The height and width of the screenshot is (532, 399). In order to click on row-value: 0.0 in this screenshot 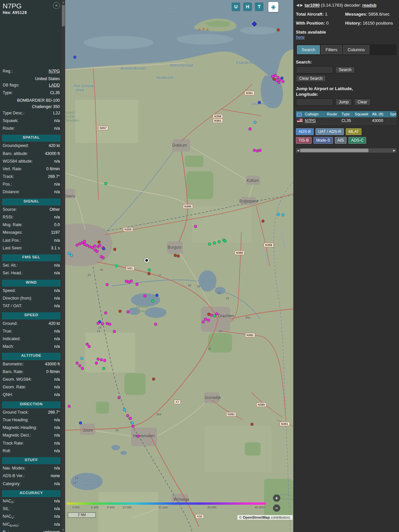, I will do `click(57, 225)`.